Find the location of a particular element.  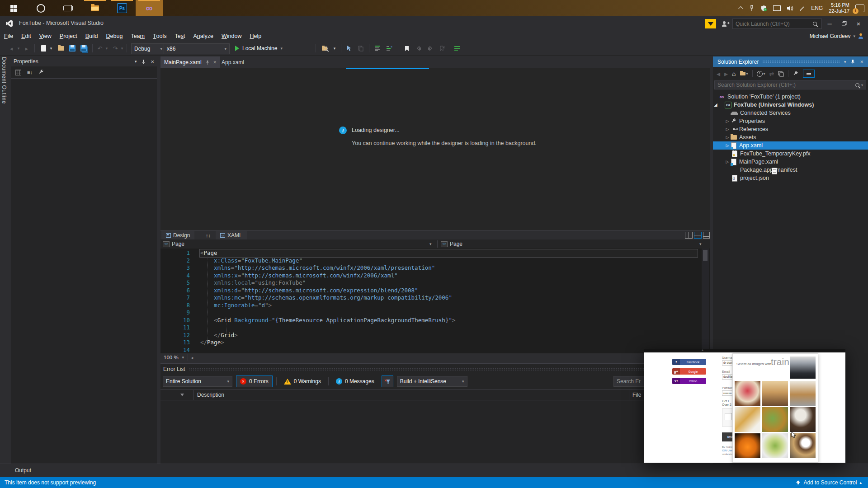

feedback-icon is located at coordinates (711, 23).